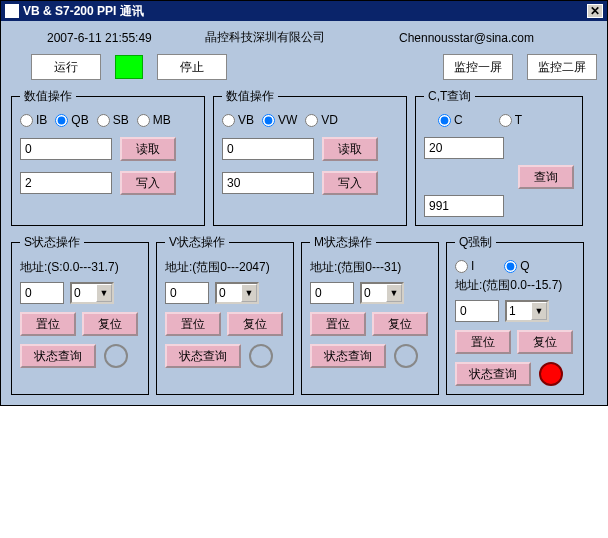  Describe the element at coordinates (255, 324) in the screenshot. I see `v-reset-button: 复位` at that location.